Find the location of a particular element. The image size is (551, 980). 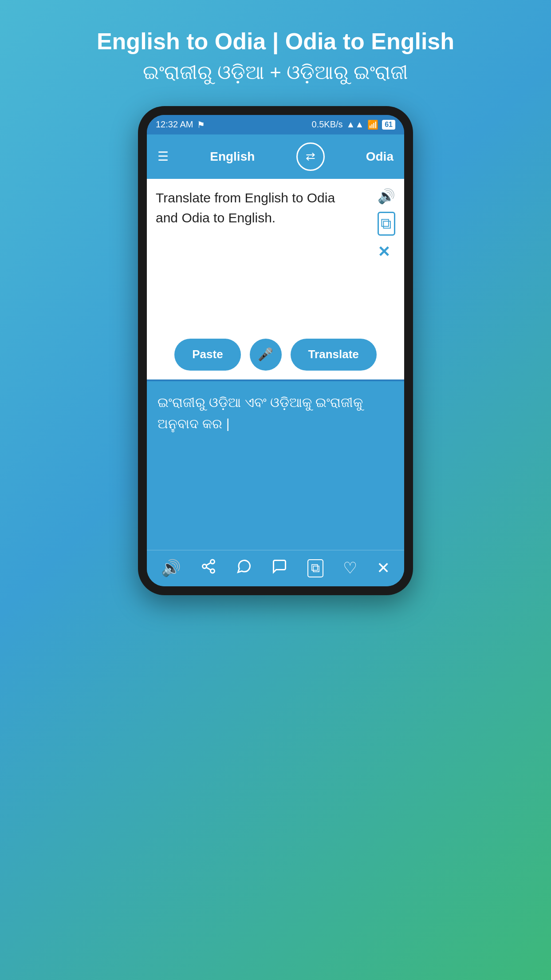

bottom-whatsapp-button is located at coordinates (244, 568).